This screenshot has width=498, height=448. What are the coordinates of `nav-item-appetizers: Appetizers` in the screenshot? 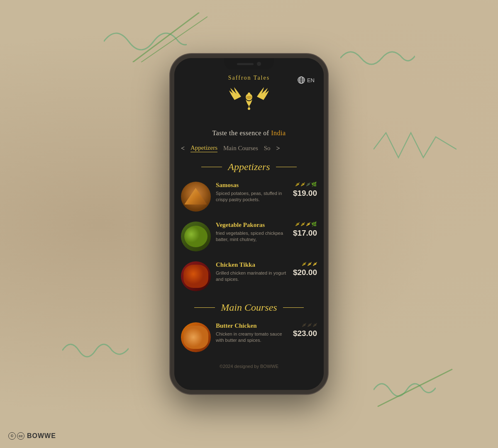 It's located at (204, 149).